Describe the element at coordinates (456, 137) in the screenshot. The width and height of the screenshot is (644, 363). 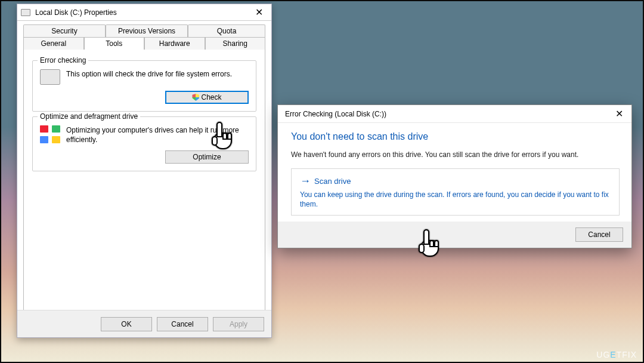
I see `dialog-heading: You don't need to scan this drive` at that location.